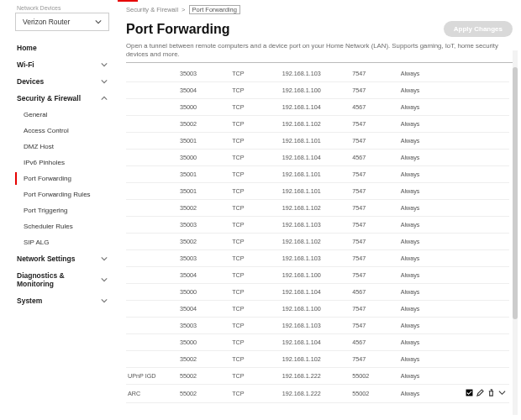 The width and height of the screenshot is (521, 420). I want to click on cell-forward-ip: 192.168.1.103, so click(316, 259).